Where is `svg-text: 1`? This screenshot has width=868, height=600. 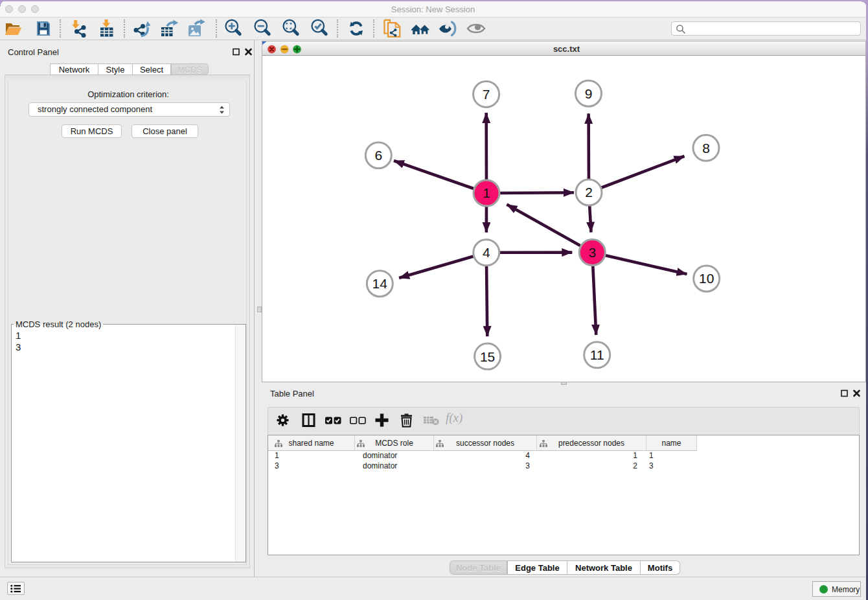 svg-text: 1 is located at coordinates (486, 193).